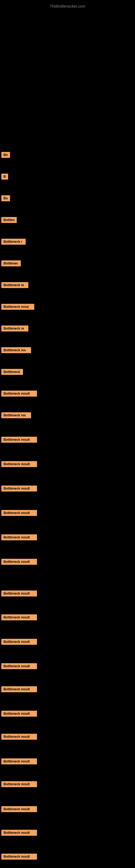 This screenshot has width=135, height=868. What do you see at coordinates (9, 220) in the screenshot?
I see `bottleneck-result-item: Bottlen` at bounding box center [9, 220].